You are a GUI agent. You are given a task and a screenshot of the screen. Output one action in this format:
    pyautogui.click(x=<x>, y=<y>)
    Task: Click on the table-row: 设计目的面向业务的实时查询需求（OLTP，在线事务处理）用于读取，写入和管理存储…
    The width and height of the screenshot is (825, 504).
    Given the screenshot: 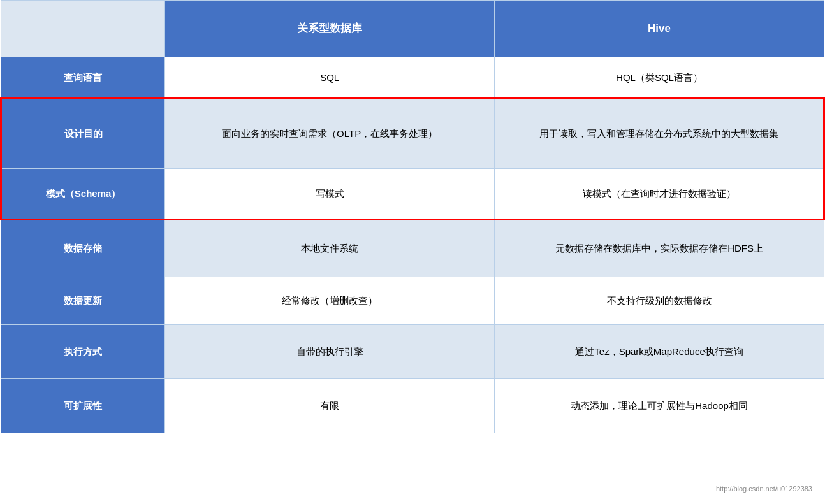 What is the action you would take?
    pyautogui.click(x=413, y=134)
    